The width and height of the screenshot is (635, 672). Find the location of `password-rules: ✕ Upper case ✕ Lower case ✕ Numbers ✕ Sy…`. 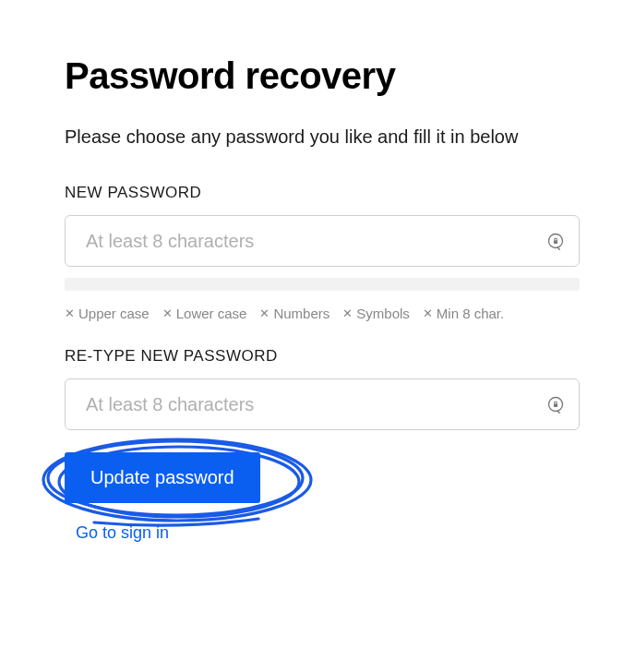

password-rules: ✕ Upper case ✕ Lower case ✕ Numbers ✕ Sy… is located at coordinates (322, 314).